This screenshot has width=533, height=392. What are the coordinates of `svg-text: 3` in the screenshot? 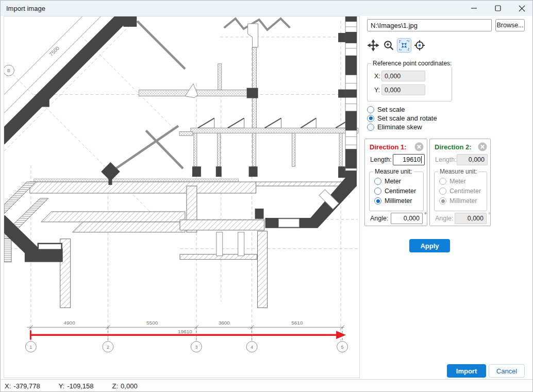 It's located at (196, 347).